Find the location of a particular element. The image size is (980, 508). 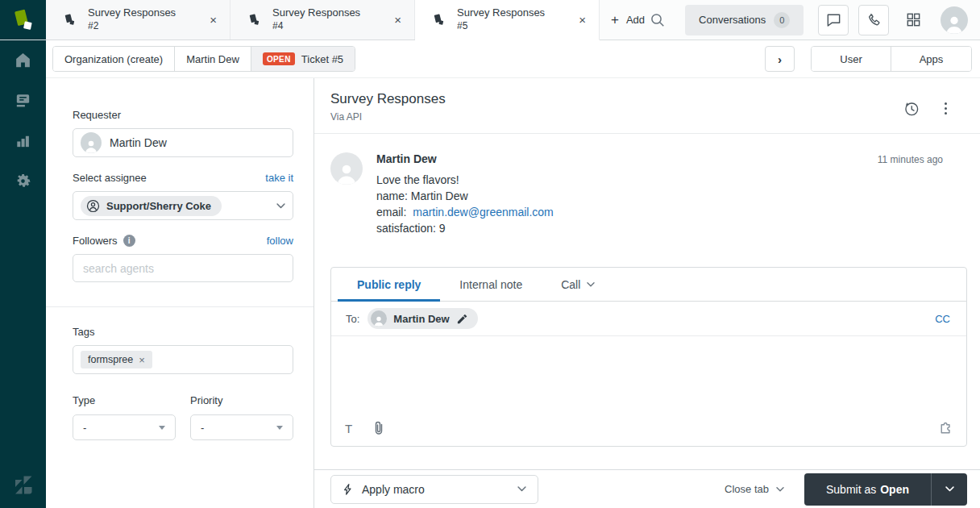

type-column: Type - is located at coordinates (124, 416).